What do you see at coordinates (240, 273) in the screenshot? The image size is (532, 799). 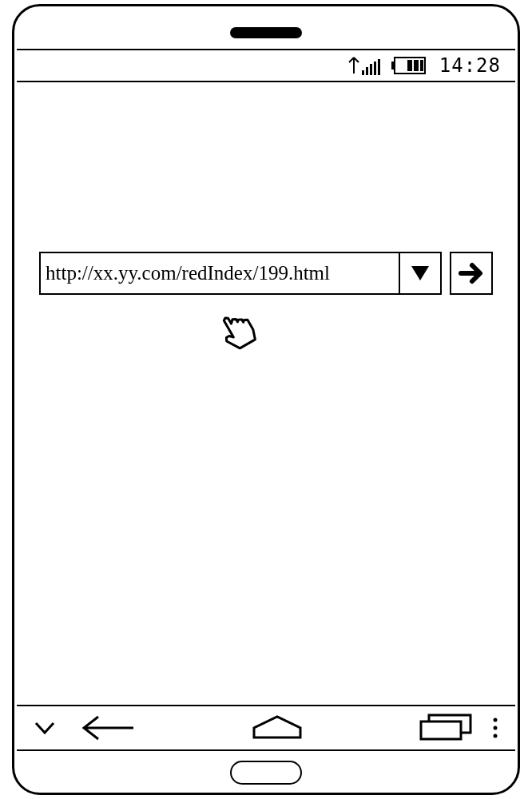 I see `url-combo` at bounding box center [240, 273].